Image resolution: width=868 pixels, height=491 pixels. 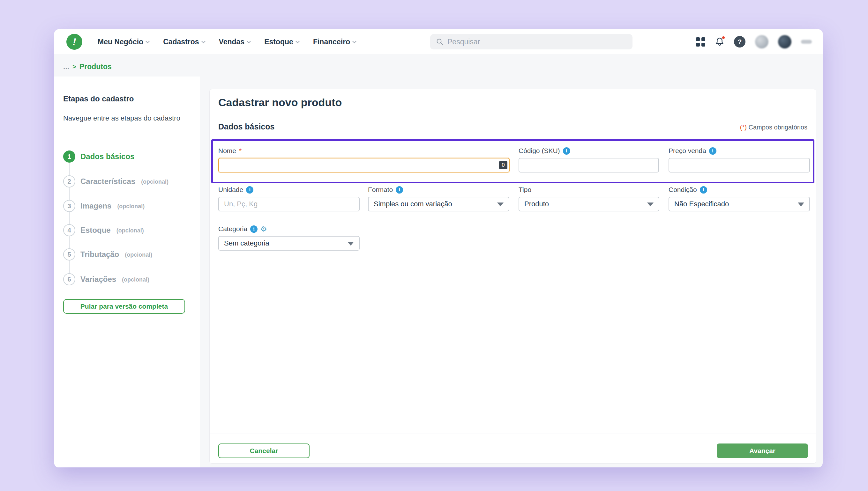 I want to click on label-text: Unidade, so click(x=231, y=190).